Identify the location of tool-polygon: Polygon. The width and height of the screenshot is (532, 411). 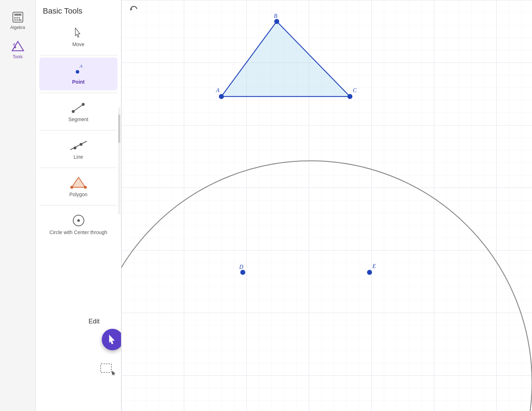
(79, 187).